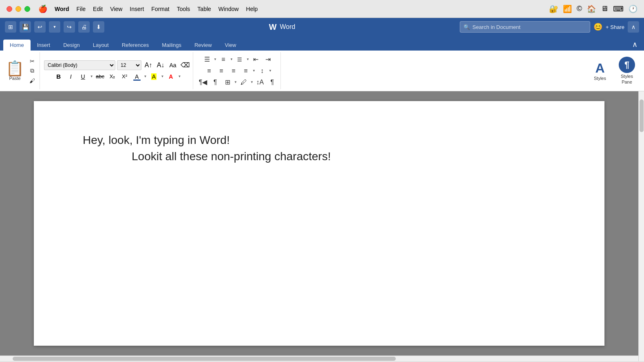 The image size is (644, 362). Describe the element at coordinates (172, 45) in the screenshot. I see `tab-mailings: Mailings` at that location.